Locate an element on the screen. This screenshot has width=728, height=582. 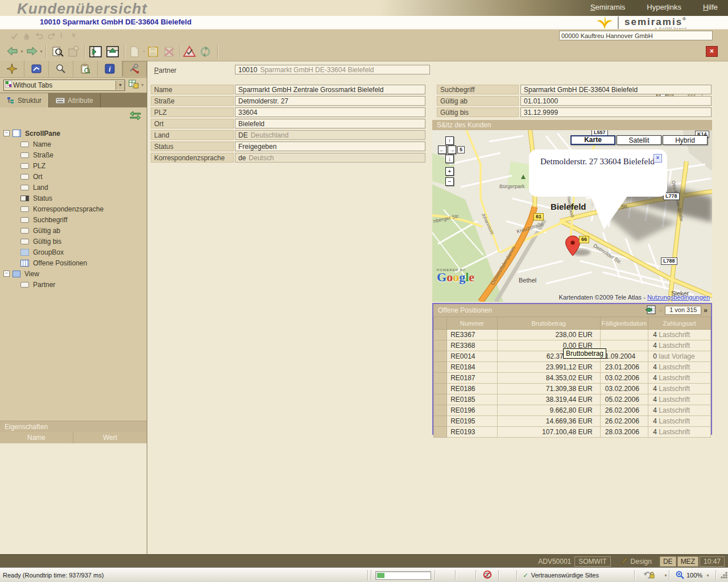
table-row: RE0193107.100,48 EUR28.03.20064 Lastschr… is located at coordinates (572, 432).